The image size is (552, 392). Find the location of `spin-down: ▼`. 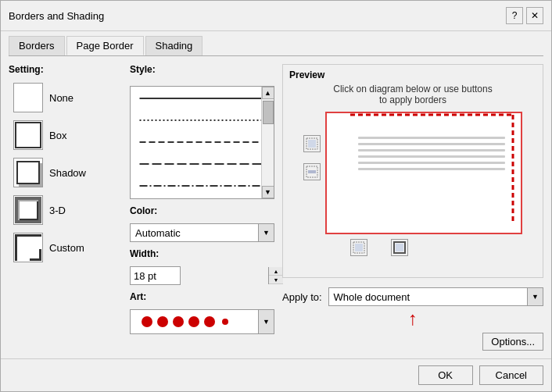

spin-down: ▼ is located at coordinates (276, 280).